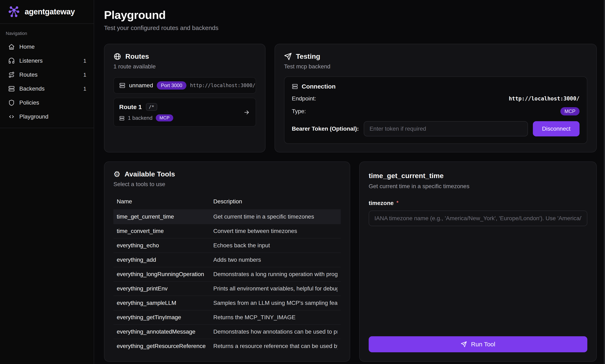 The image size is (605, 364). I want to click on timezone-input, so click(478, 218).